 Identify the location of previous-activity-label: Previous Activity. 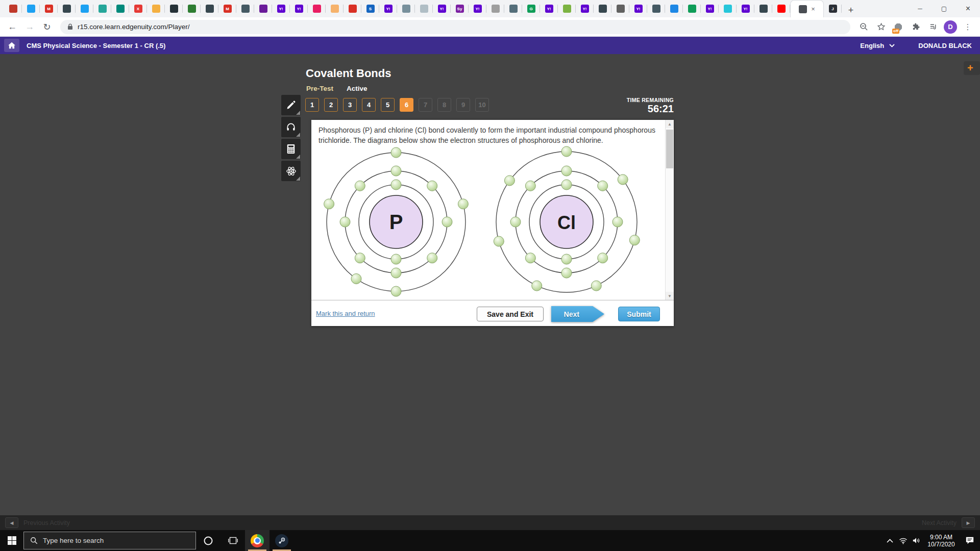
(47, 523).